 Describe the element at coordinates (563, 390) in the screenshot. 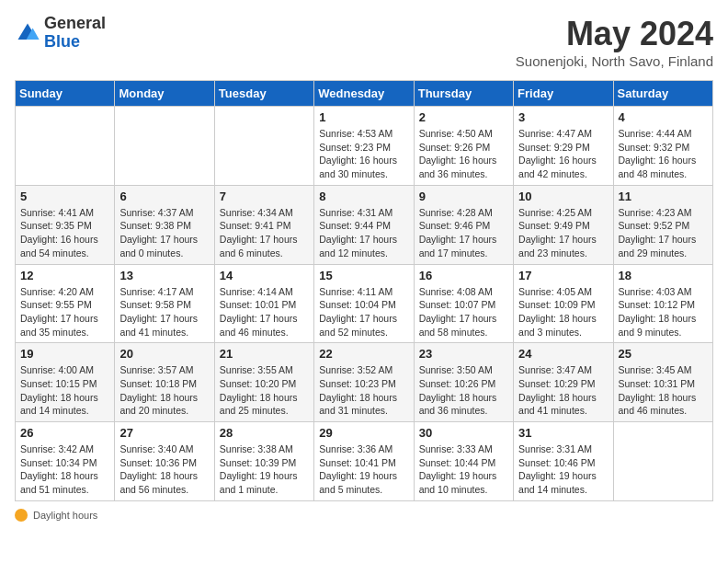

I see `day-info: Sunrise: 3:47 AMSunset: 10:29 PMDaylight…` at that location.